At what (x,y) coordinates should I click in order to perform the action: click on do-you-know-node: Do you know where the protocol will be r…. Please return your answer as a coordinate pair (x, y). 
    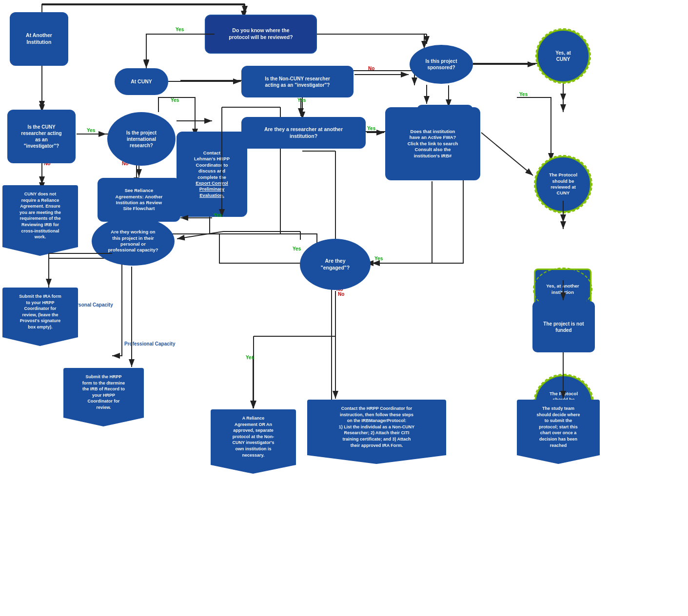
    Looking at the image, I should click on (261, 34).